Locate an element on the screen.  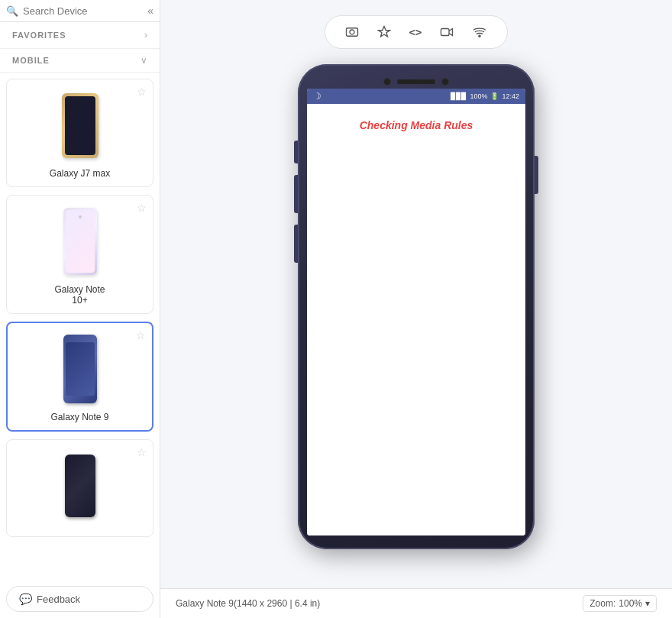
zoom-label: Zoom: is located at coordinates (603, 603).